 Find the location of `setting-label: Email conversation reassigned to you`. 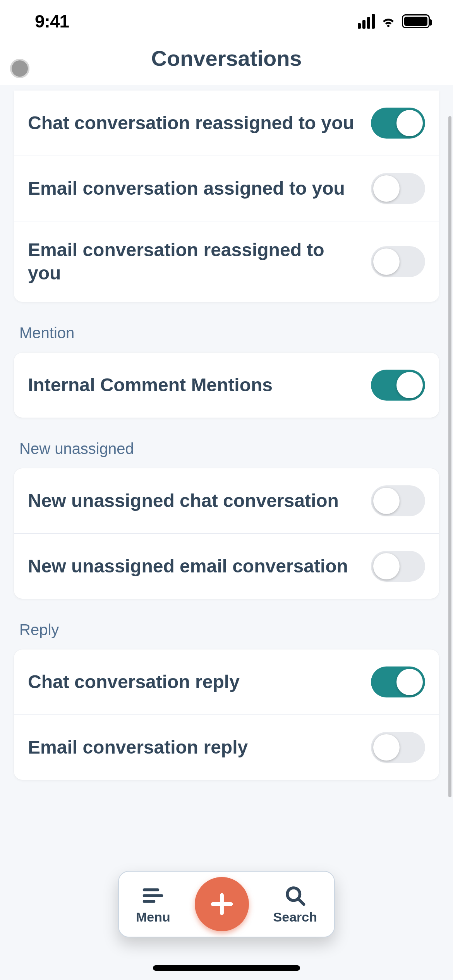

setting-label: Email conversation reassigned to you is located at coordinates (195, 262).